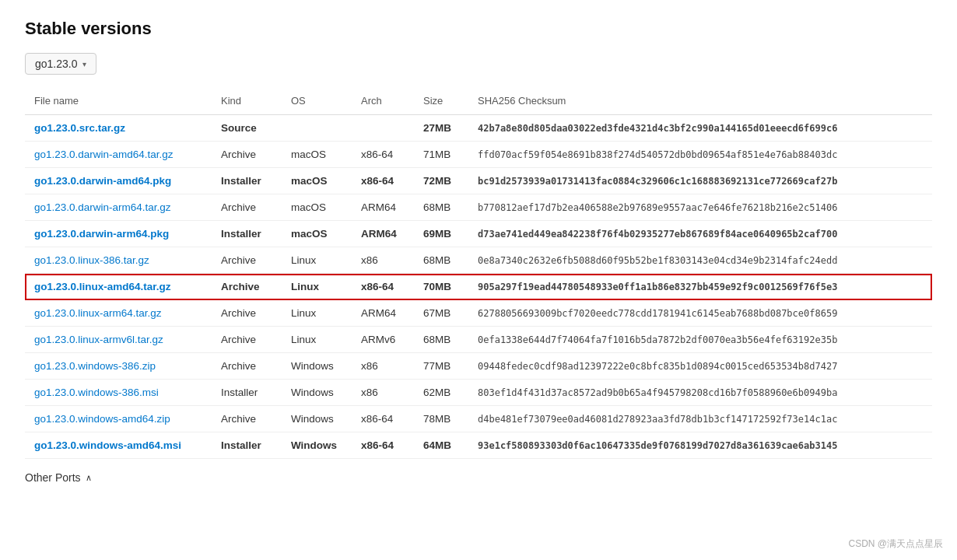 This screenshot has height=560, width=957. Describe the element at coordinates (478, 478) in the screenshot. I see `other-ports-toggle: Other Ports ∧` at that location.